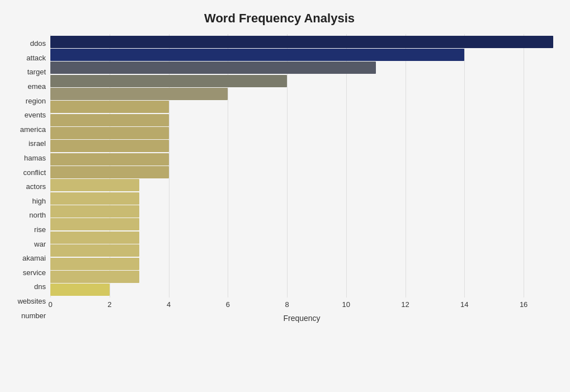 Image resolution: width=570 pixels, height=392 pixels. I want to click on x-tick-16: 16, so click(524, 304).